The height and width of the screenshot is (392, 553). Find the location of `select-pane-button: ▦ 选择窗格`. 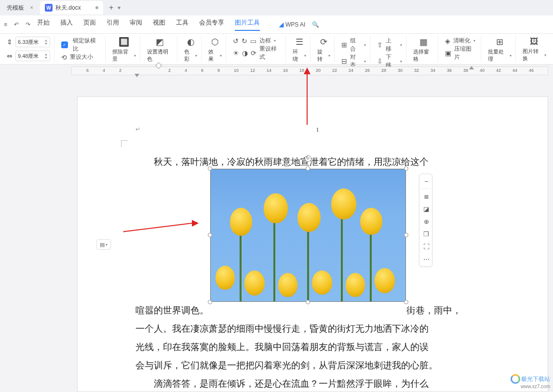

select-pane-button: ▦ 选择窗格 is located at coordinates (423, 50).